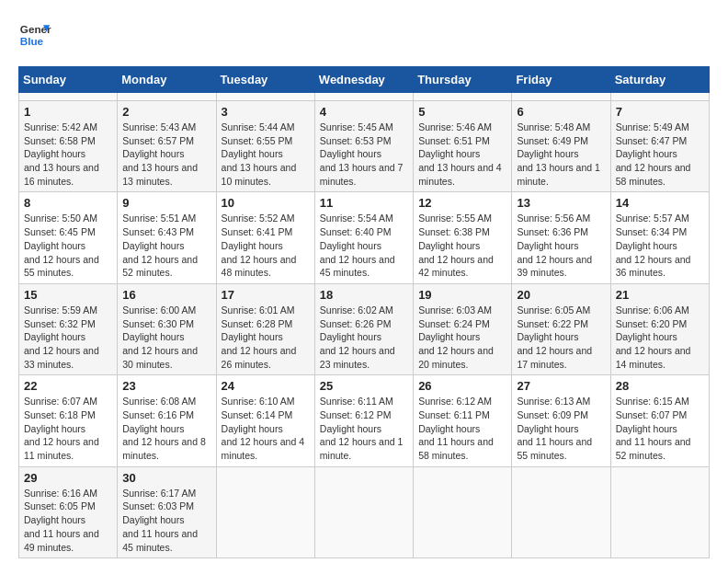 This screenshot has width=728, height=563. I want to click on calendar-cell: 3 Sunrise: 5:44 AM Sunset: 6:55 PM Dayli…, so click(265, 147).